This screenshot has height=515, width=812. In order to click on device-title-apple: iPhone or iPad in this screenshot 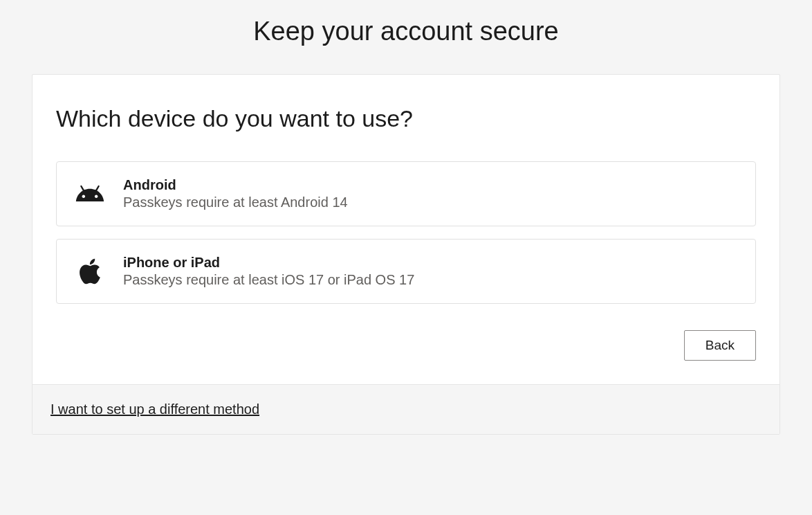, I will do `click(268, 263)`.